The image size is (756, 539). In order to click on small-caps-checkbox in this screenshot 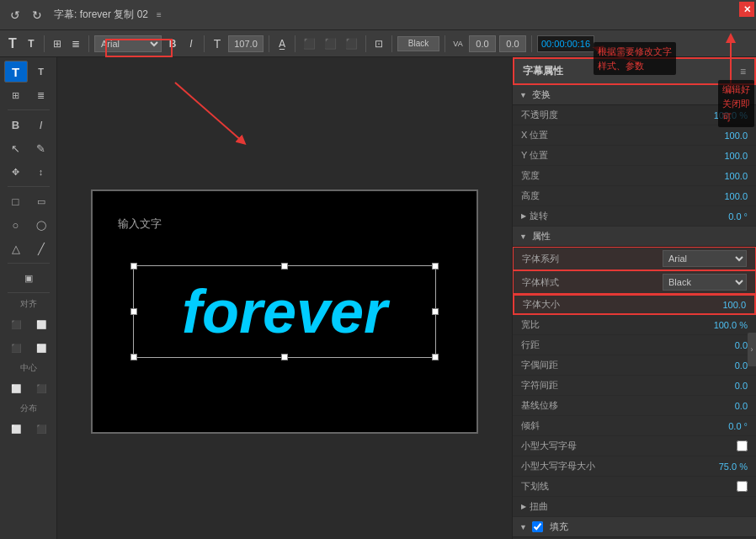, I will do `click(743, 446)`.